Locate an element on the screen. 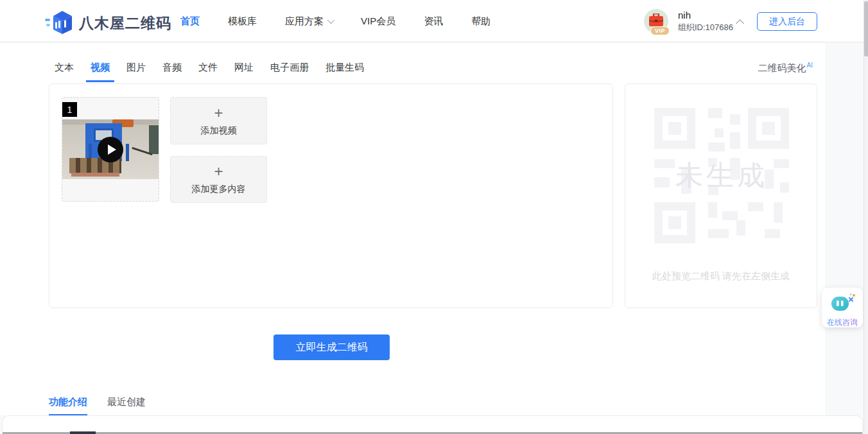  enter-backend-button: 进入后台 is located at coordinates (787, 22).